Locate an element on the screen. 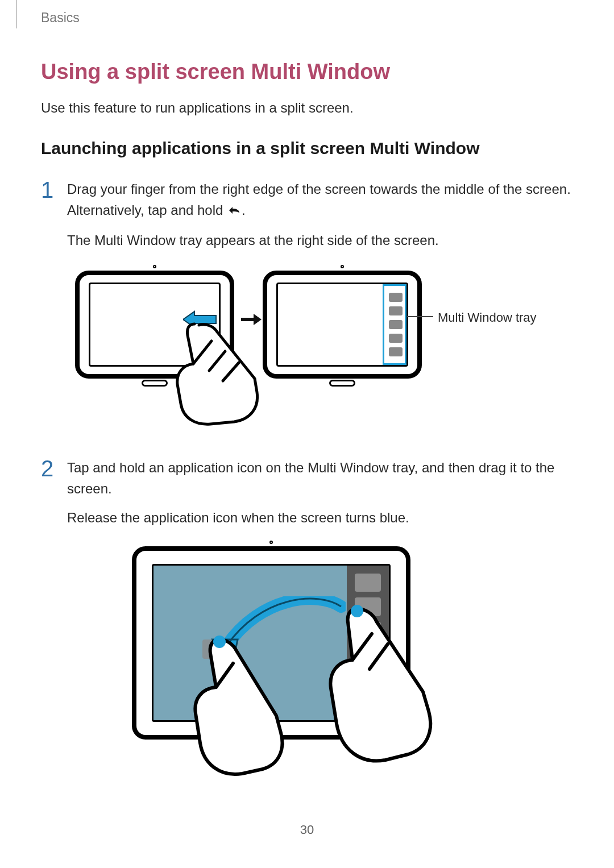 The width and height of the screenshot is (614, 868). step-1: 1 Drag your finger from the right edge o… is located at coordinates (308, 219).